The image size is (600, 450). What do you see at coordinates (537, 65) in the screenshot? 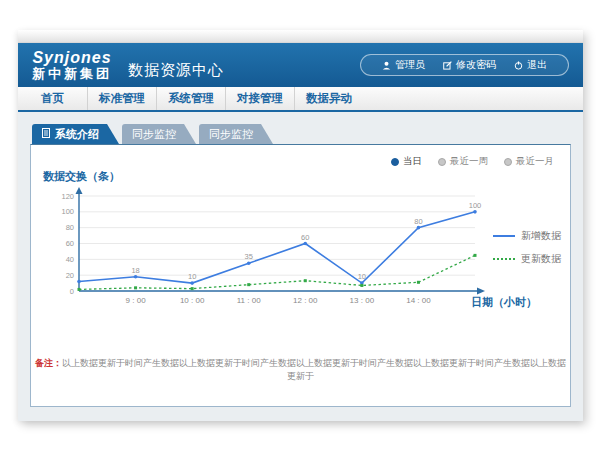
I see `logout-label: 退出` at bounding box center [537, 65].